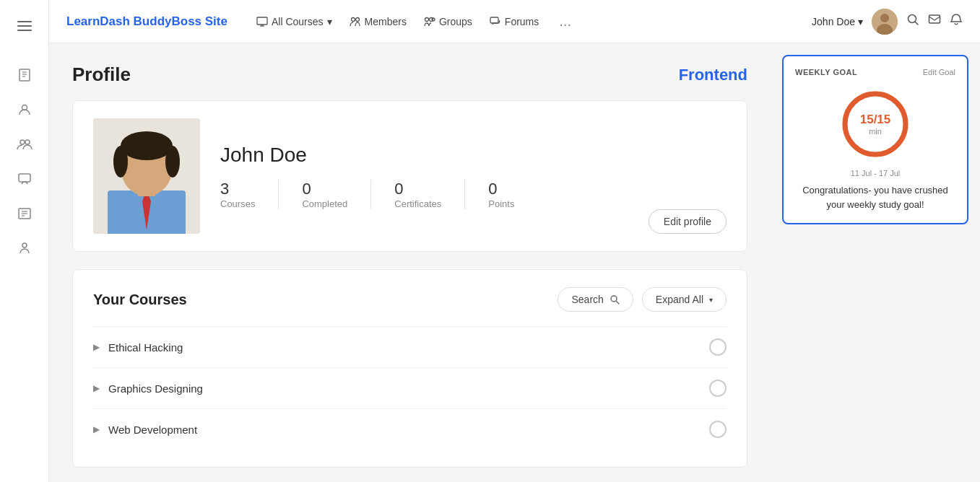 Image resolution: width=980 pixels, height=482 pixels. I want to click on profile-info: John Doe 3 Courses 0 Completed 0 Certifi, so click(425, 176).